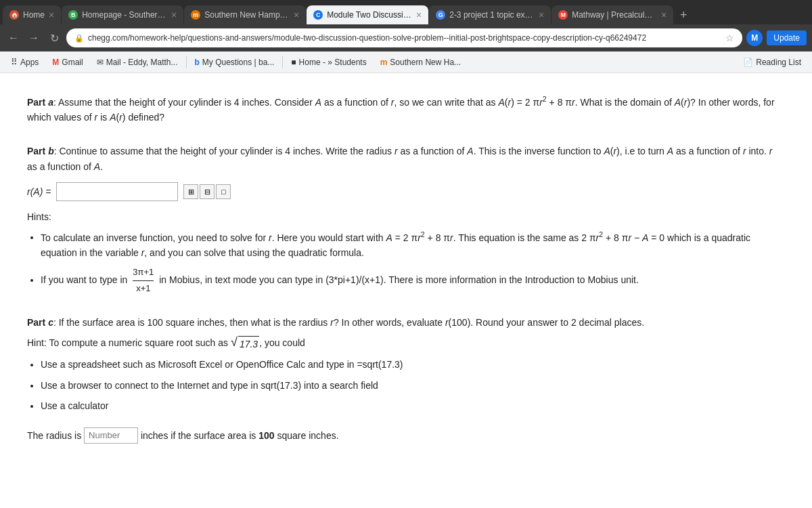 This screenshot has width=812, height=508. Describe the element at coordinates (406, 322) in the screenshot. I see `part-c-text: Part c: If the surface area is 100 squar…` at that location.